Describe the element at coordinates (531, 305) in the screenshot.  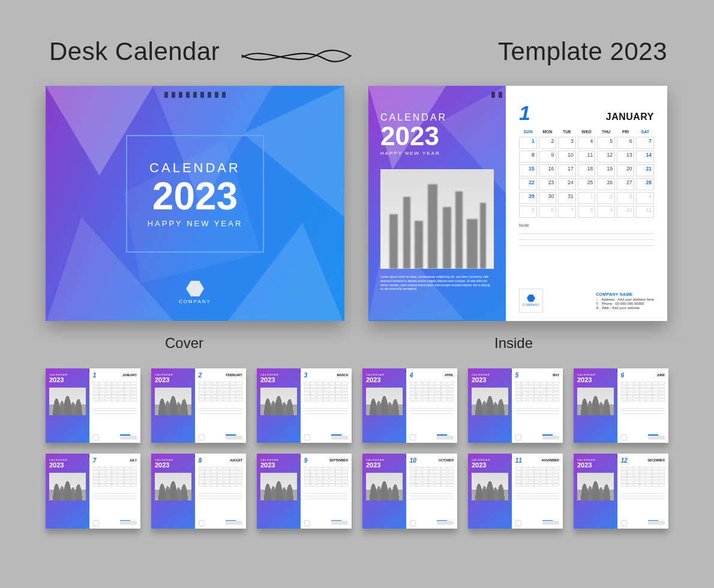
I see `footer-logo-text: COMPANY` at that location.